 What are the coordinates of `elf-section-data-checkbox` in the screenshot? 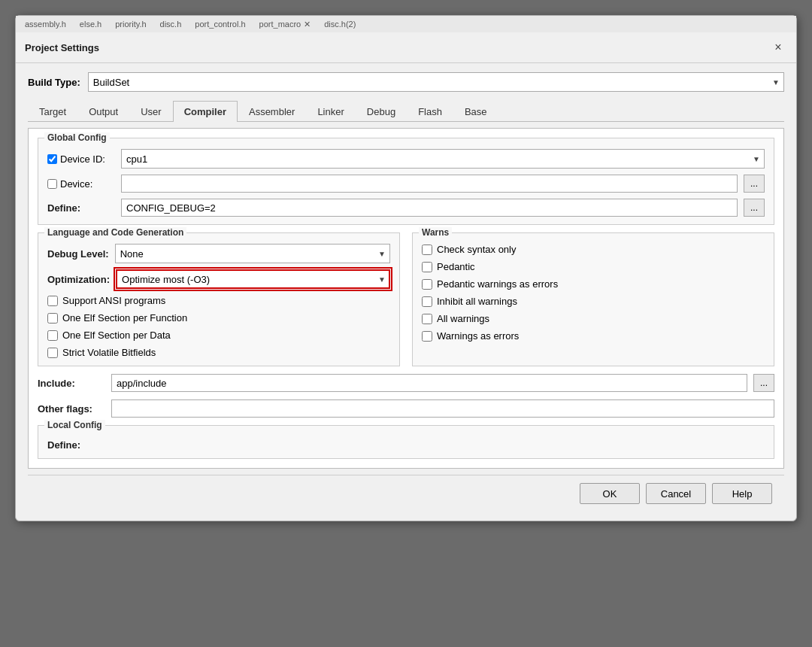 It's located at (53, 336).